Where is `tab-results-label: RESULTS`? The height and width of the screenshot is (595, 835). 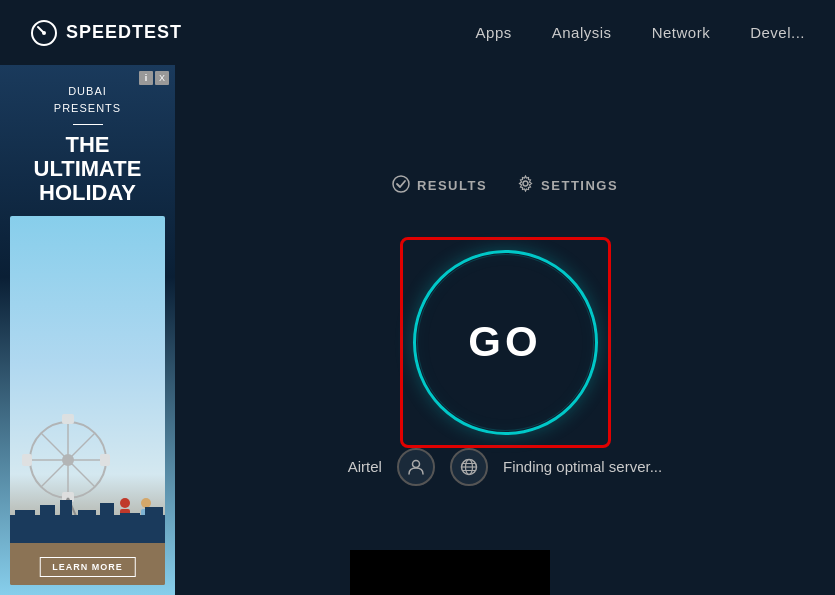
tab-results-label: RESULTS is located at coordinates (452, 186).